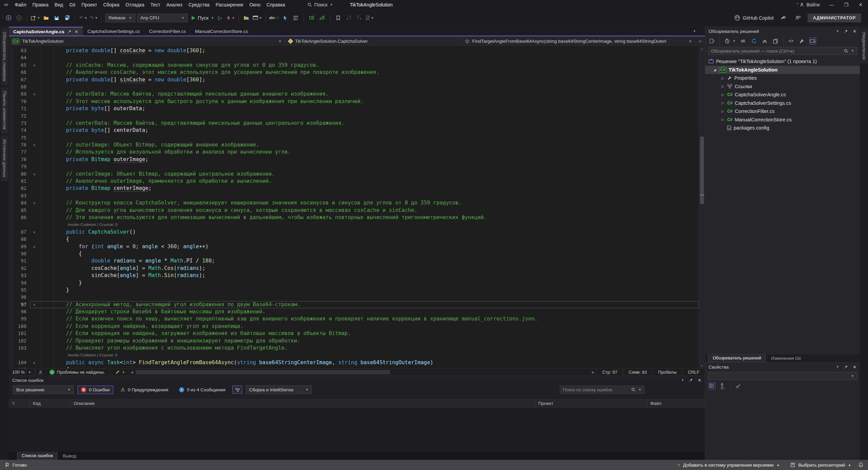  What do you see at coordinates (784, 18) in the screenshot?
I see `share-icon` at bounding box center [784, 18].